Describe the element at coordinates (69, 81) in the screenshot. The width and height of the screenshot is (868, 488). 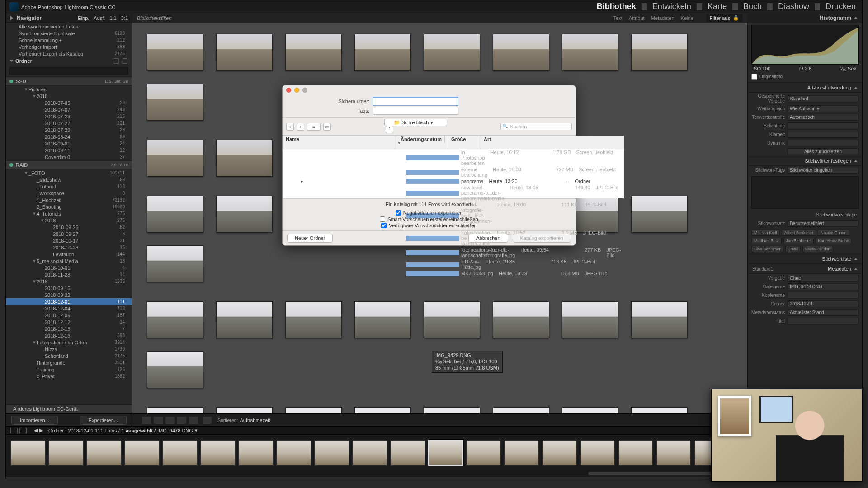
I see `volume-header: SSD115 / 500 GB` at that location.